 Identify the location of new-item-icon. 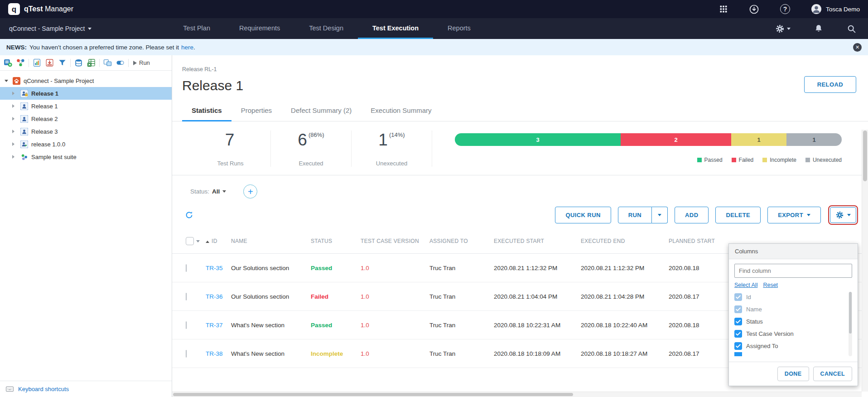
(8, 63).